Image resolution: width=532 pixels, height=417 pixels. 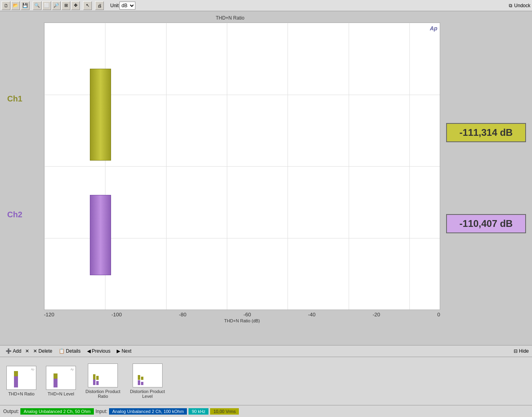 I want to click on ch1-label: Ch1, so click(x=15, y=99).